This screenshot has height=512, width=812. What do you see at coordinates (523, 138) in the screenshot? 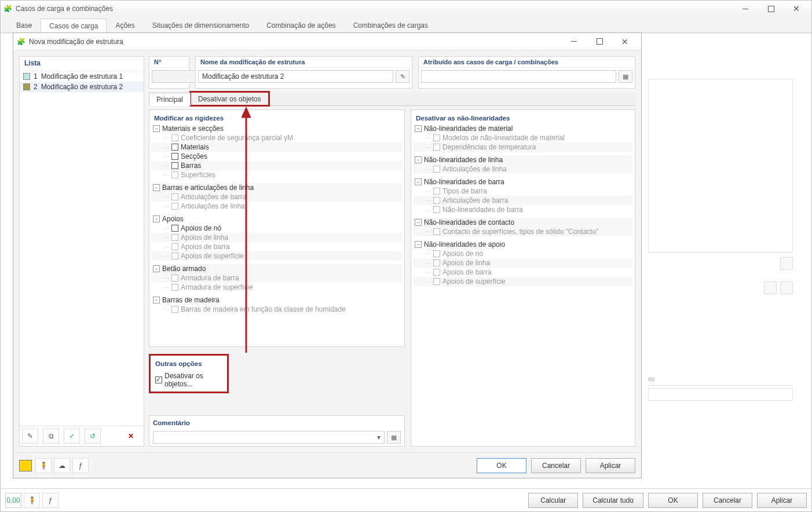
I see `tree-item: ⋯Modelos de não-linearidade de material` at bounding box center [523, 138].